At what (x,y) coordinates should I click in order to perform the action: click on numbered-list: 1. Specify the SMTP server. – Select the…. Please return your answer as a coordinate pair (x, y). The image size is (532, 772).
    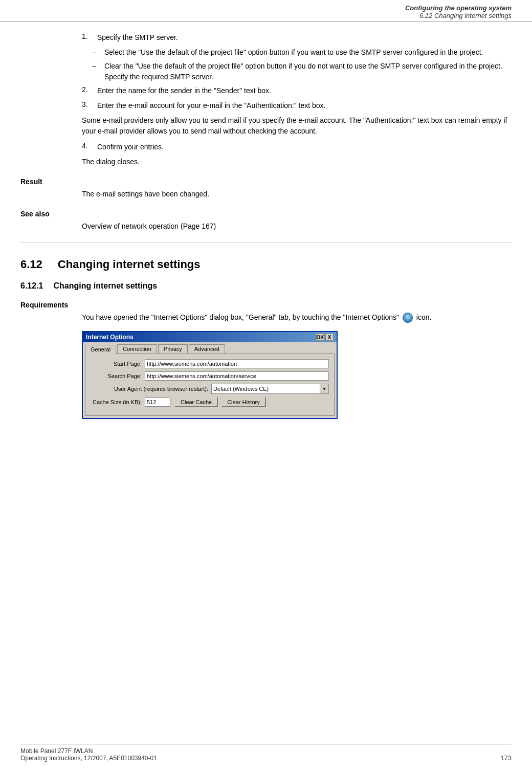
    Looking at the image, I should click on (297, 72).